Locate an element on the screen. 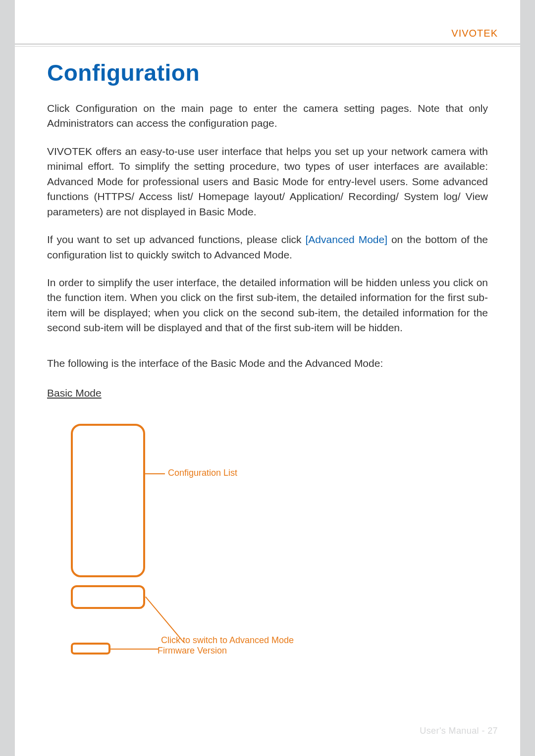 This screenshot has height=756, width=535. switch-mode-box is located at coordinates (108, 597).